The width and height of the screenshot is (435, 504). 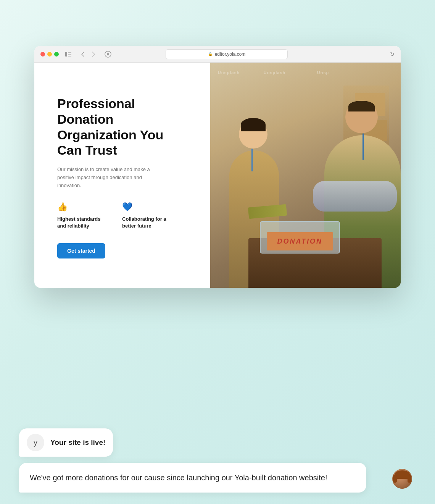 I want to click on chat-live-text: Your site is live!, so click(x=78, y=443).